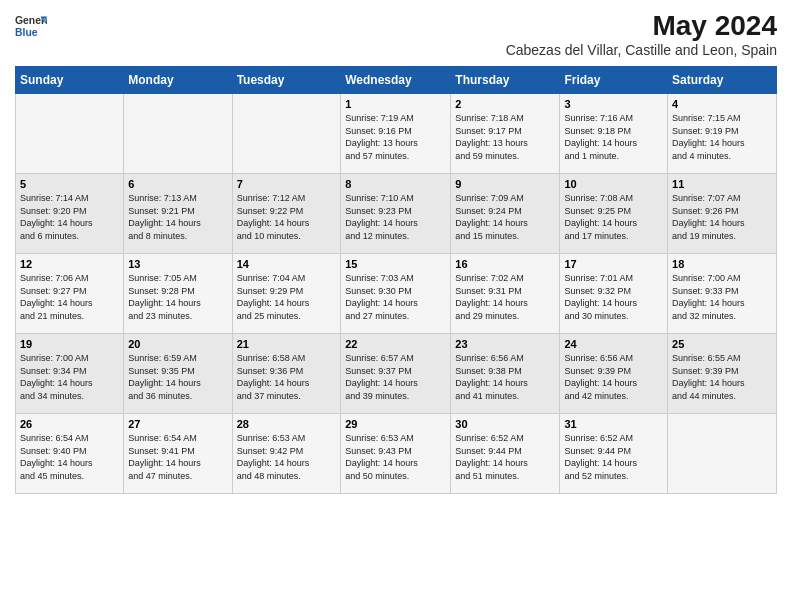 Image resolution: width=792 pixels, height=612 pixels. What do you see at coordinates (396, 104) in the screenshot?
I see `day-number: 1` at bounding box center [396, 104].